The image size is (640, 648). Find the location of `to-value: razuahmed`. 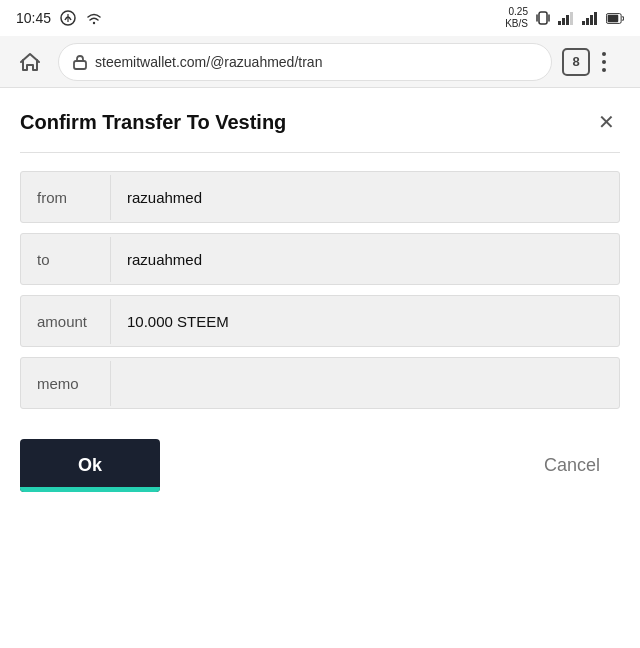

to-value: razuahmed is located at coordinates (365, 260).